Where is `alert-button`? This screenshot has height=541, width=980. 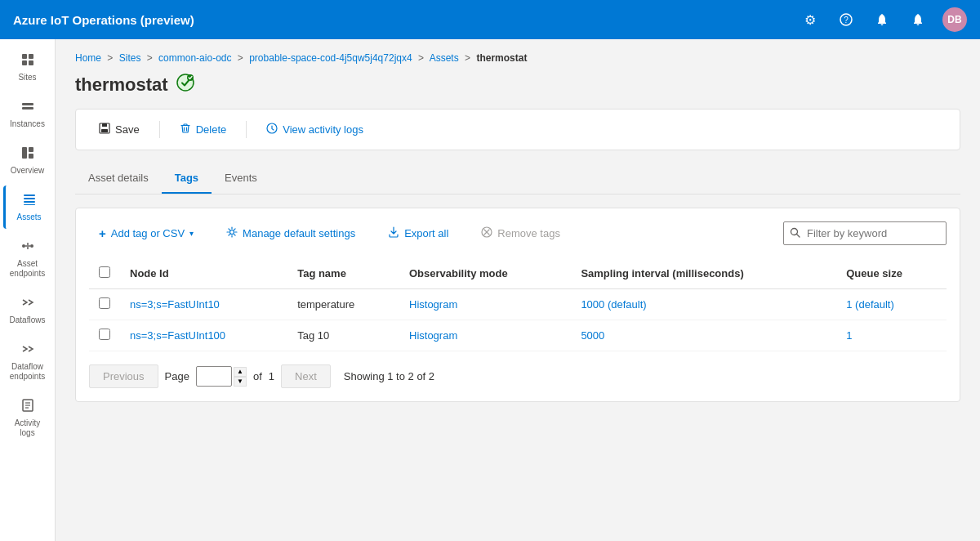
alert-button is located at coordinates (918, 20).